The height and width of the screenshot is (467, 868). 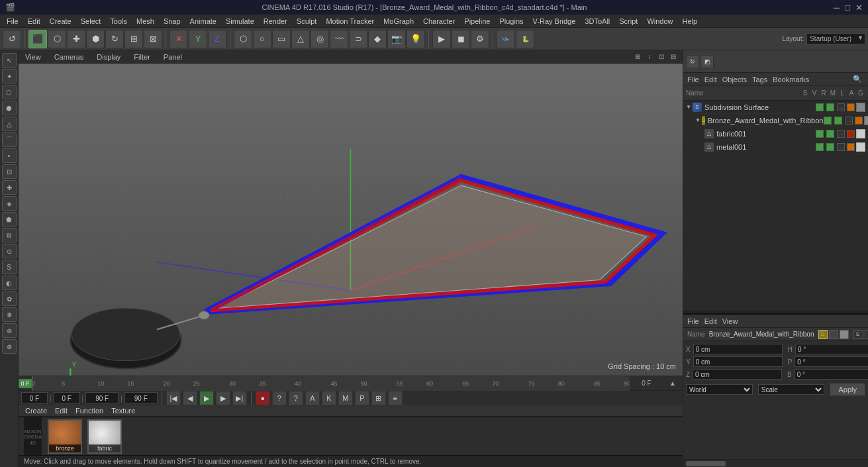 I want to click on left-btn-select: ↖, so click(x=9, y=60).